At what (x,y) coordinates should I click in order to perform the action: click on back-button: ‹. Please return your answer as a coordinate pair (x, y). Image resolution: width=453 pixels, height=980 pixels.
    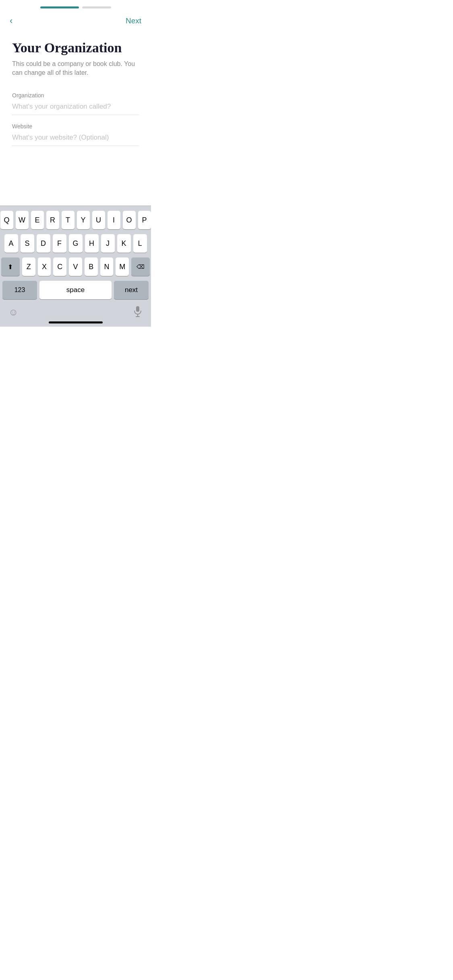
    Looking at the image, I should click on (11, 21).